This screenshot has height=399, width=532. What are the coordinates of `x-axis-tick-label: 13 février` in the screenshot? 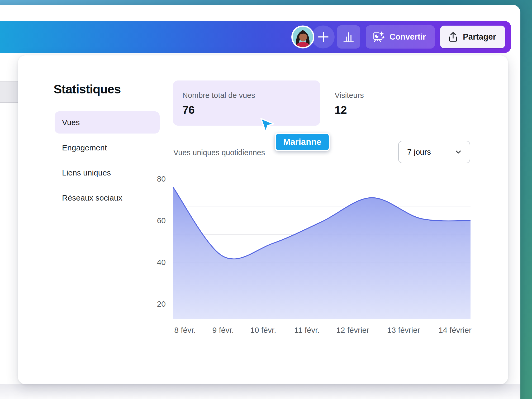 It's located at (404, 330).